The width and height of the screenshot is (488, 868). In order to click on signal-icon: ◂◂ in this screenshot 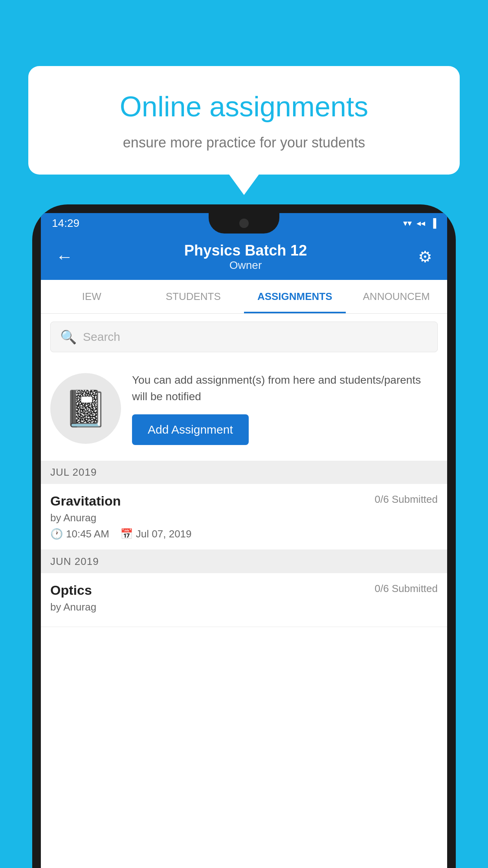, I will do `click(421, 223)`.